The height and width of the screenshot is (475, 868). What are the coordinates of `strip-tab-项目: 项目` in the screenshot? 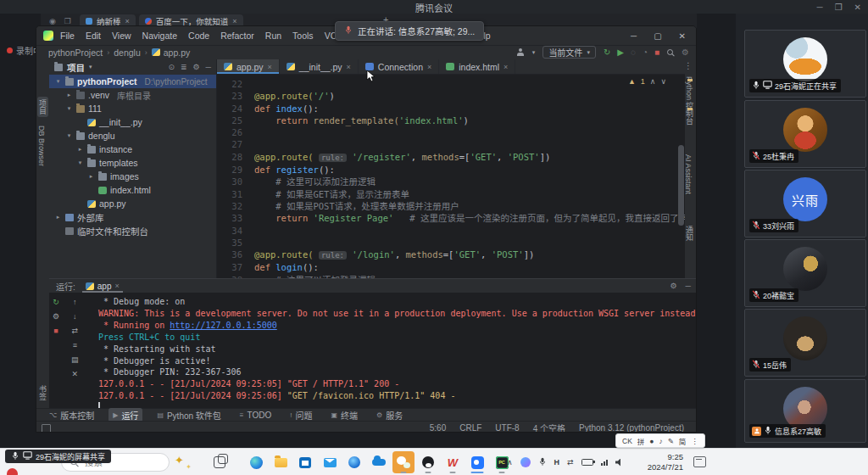 It's located at (42, 107).